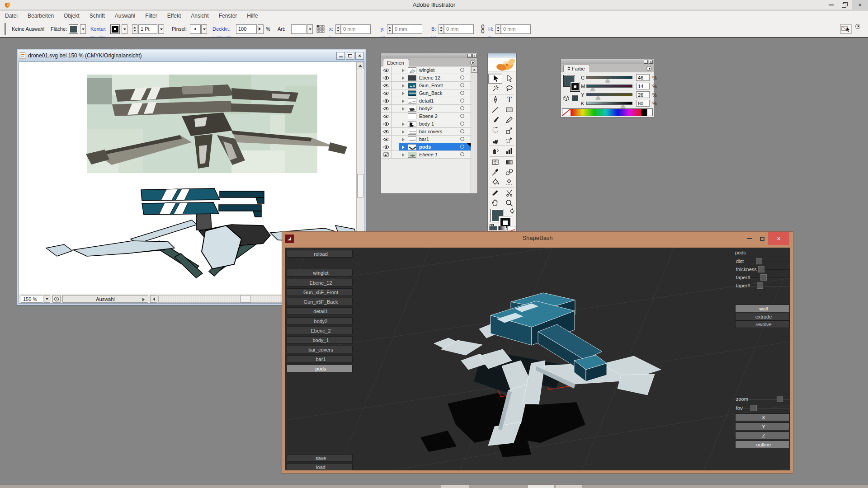 This screenshot has height=488, width=868. Describe the element at coordinates (426, 70) in the screenshot. I see `layer-row: winglet` at that location.